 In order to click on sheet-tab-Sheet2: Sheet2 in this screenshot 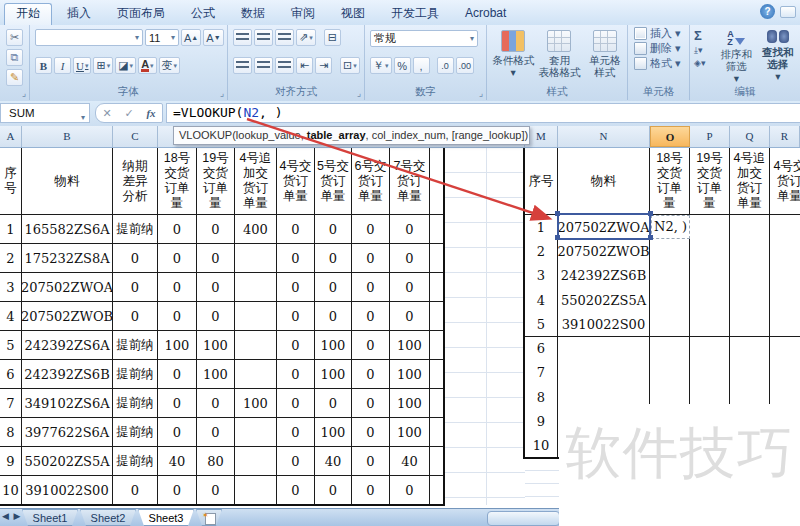, I will do `click(108, 518)`.